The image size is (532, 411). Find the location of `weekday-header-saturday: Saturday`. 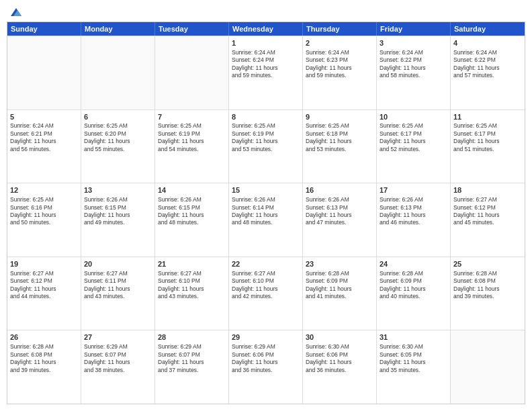

weekday-header-saturday: Saturday is located at coordinates (488, 29).